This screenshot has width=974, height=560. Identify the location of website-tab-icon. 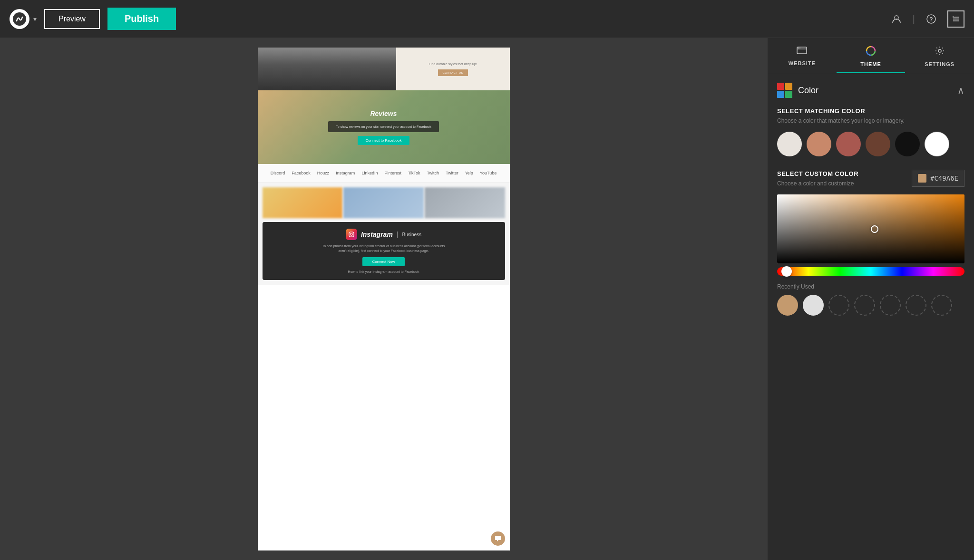
(802, 51).